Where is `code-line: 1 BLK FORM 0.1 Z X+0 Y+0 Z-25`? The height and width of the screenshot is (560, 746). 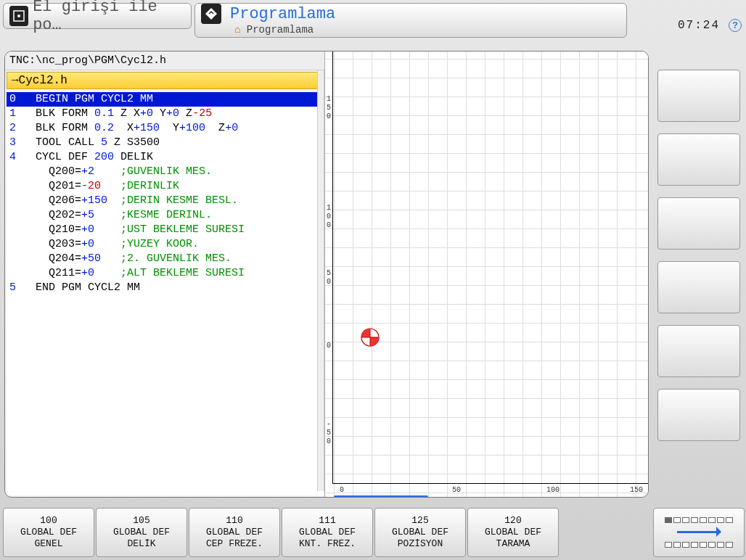 code-line: 1 BLK FORM 0.1 Z X+0 Y+0 Z-25 is located at coordinates (165, 114).